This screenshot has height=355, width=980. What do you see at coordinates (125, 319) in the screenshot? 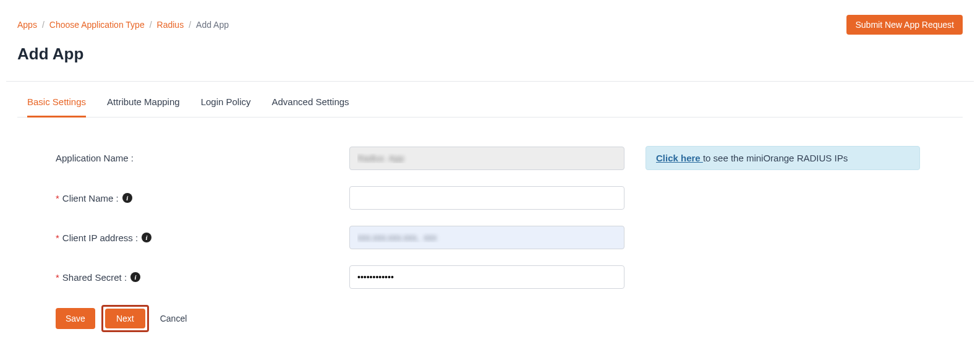
I see `next-highlight: Next` at bounding box center [125, 319].